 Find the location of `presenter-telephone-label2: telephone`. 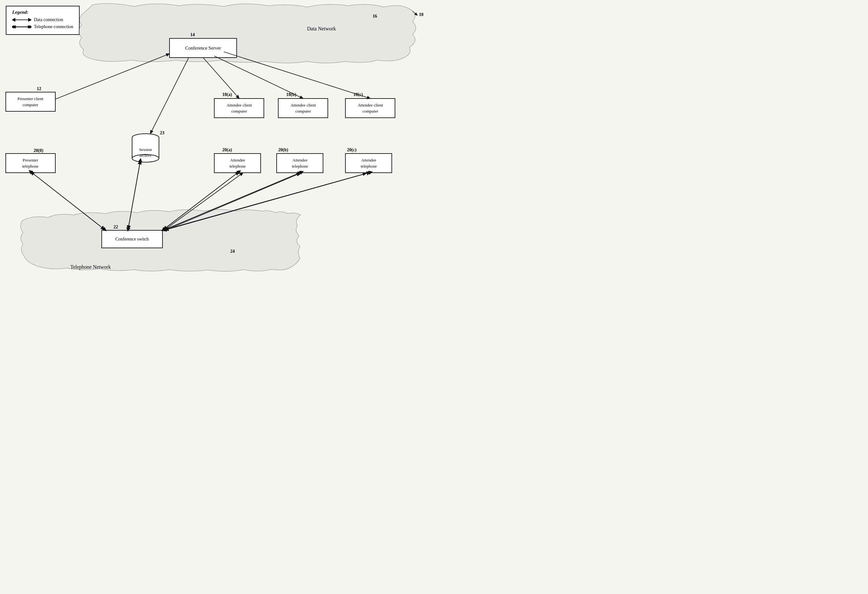

presenter-telephone-label2: telephone is located at coordinates (31, 166).